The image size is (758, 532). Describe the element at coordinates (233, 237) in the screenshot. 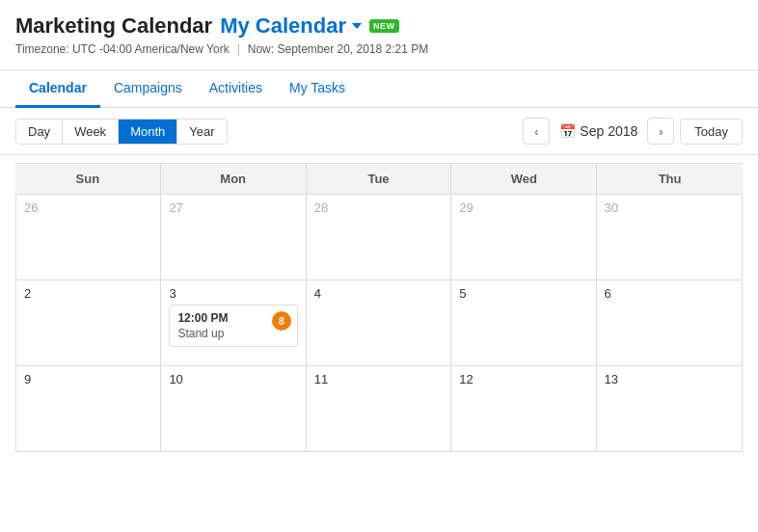

I see `day-cell-27: 27` at that location.